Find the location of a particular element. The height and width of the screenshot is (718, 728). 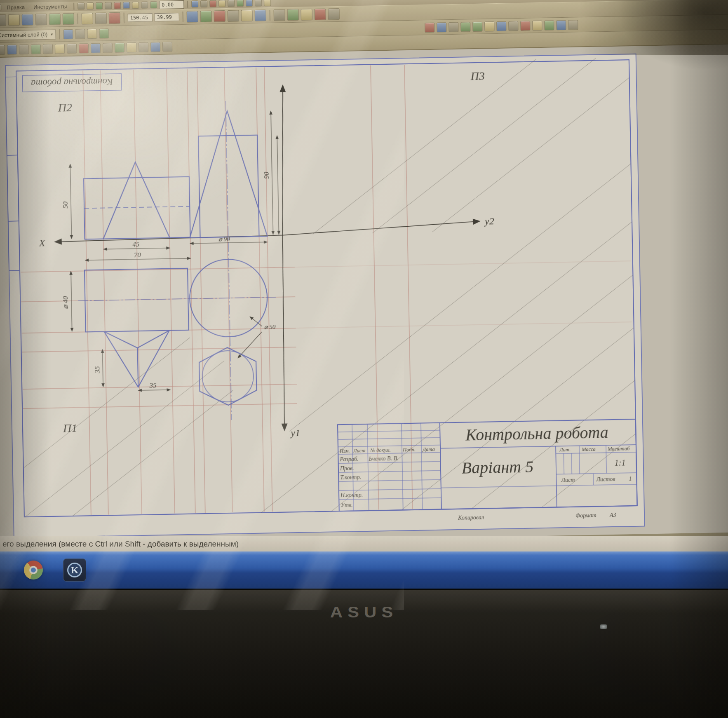

tb-massa: Масса is located at coordinates (589, 449).